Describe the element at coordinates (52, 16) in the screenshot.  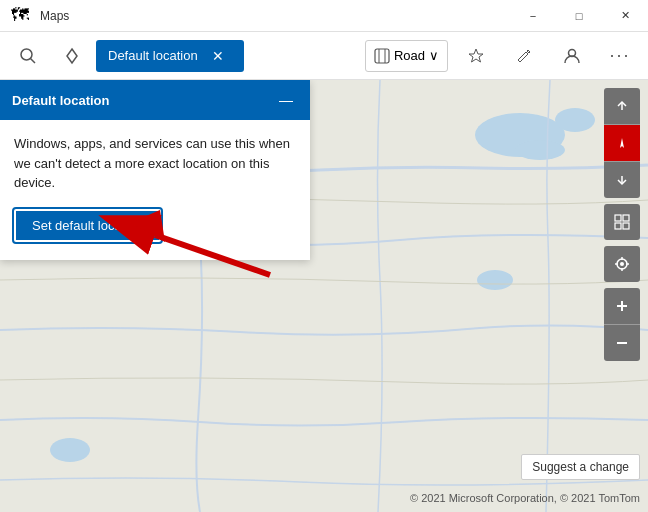
I see `title-bar-title: Maps` at that location.